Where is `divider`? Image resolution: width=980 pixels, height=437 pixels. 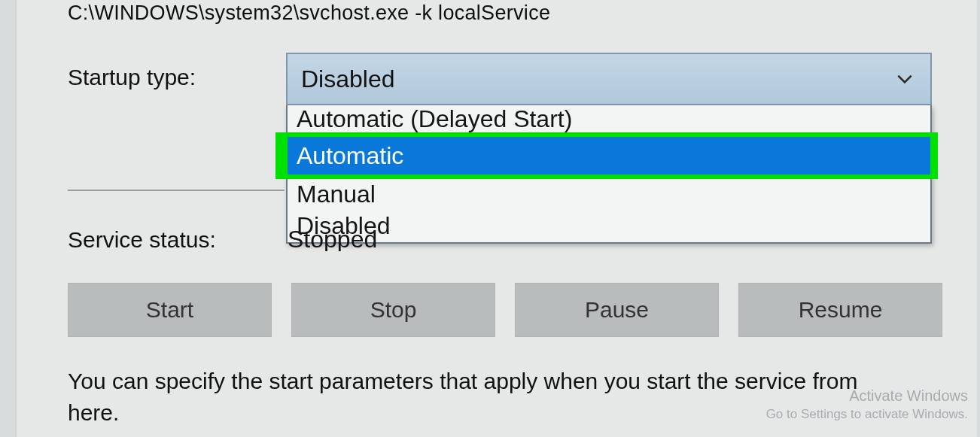 divider is located at coordinates (176, 190).